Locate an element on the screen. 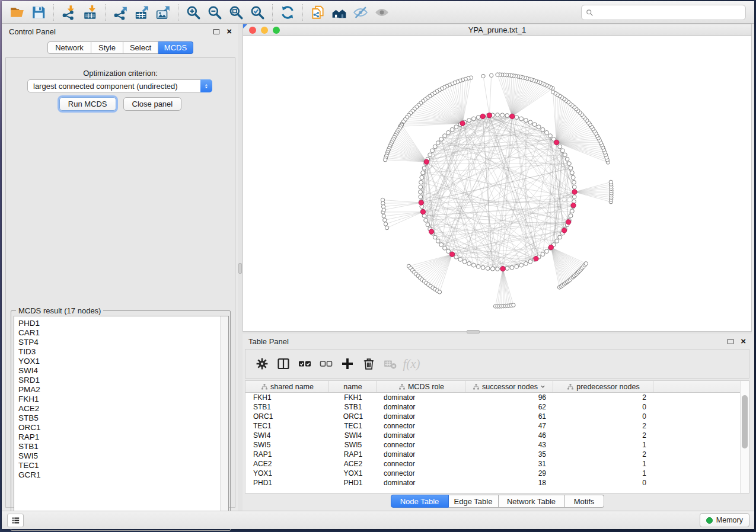 The height and width of the screenshot is (532, 756). table-row: TEC1TEC1connector472 is located at coordinates (493, 426).